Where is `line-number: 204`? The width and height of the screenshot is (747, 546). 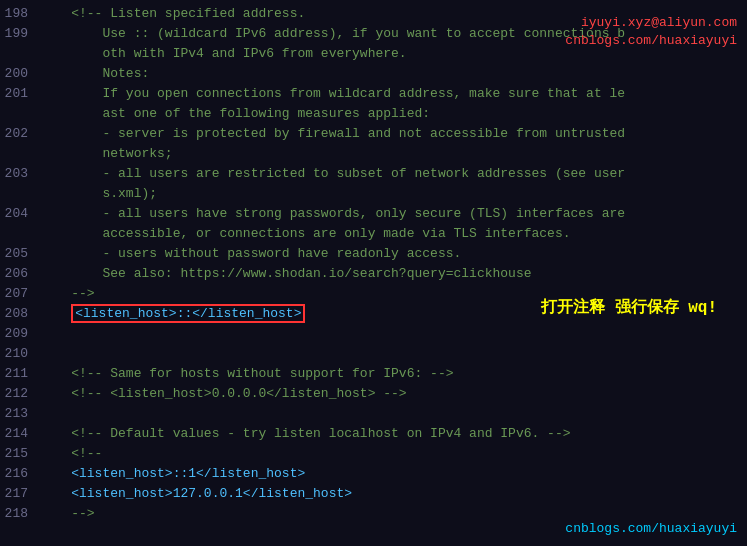 line-number: 204 is located at coordinates (20, 214).